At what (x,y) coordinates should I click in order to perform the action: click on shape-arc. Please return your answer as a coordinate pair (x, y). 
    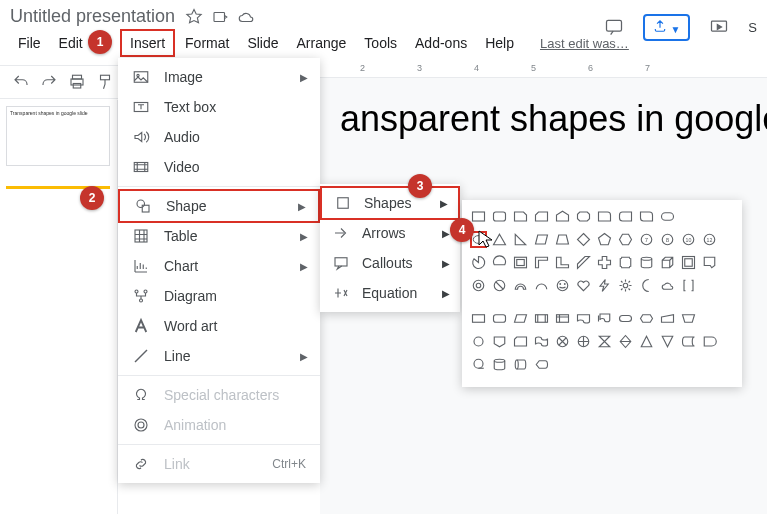
    Looking at the image, I should click on (542, 286).